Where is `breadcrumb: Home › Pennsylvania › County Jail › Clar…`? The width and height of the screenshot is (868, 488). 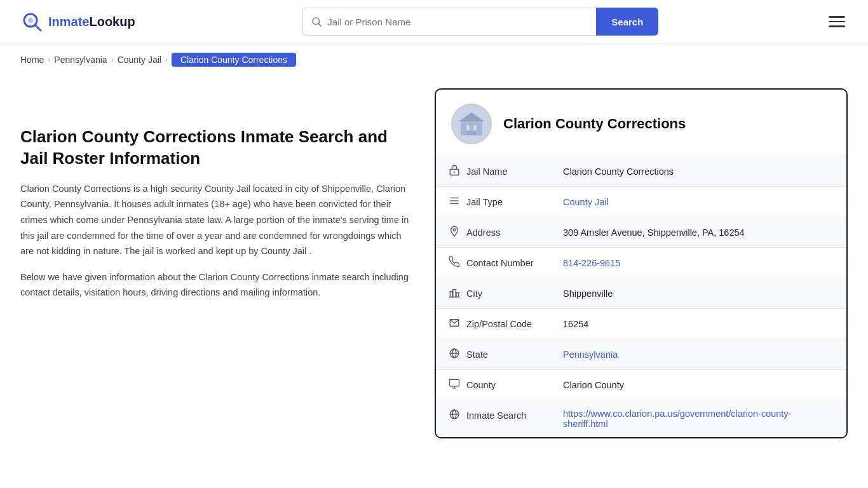
breadcrumb: Home › Pennsylvania › County Jail › Clar… is located at coordinates (434, 60).